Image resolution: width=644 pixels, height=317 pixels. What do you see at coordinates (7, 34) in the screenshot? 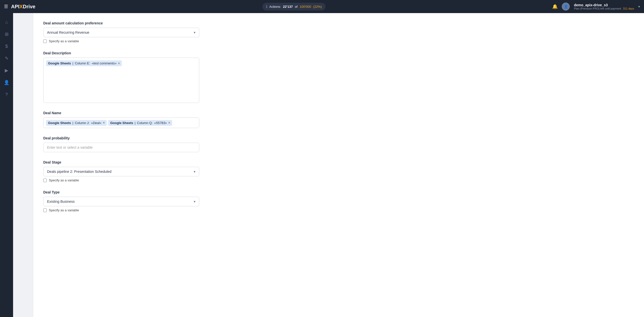
I see `sidebar-item-grid: ⊞` at bounding box center [7, 34].